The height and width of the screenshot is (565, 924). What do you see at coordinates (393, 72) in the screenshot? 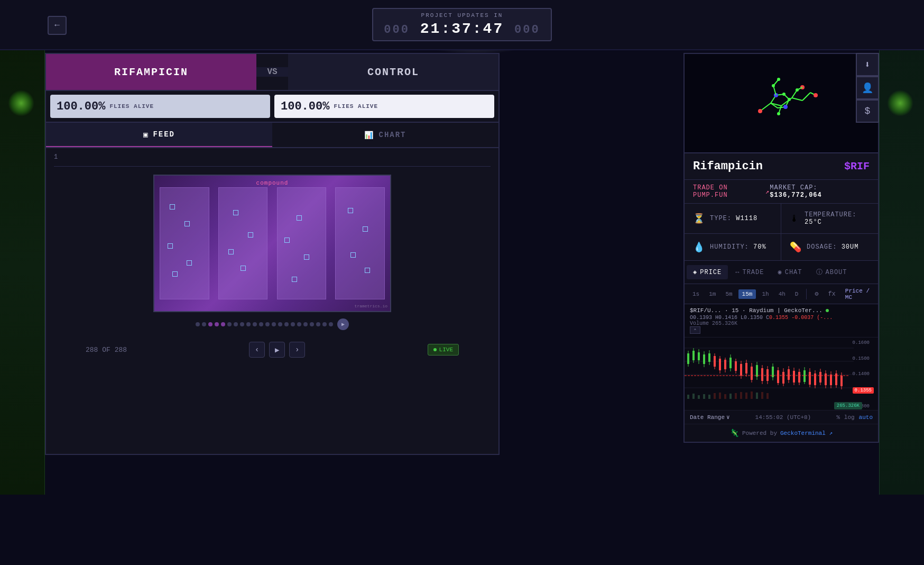
I see `control-tab: CONTROL` at bounding box center [393, 72].